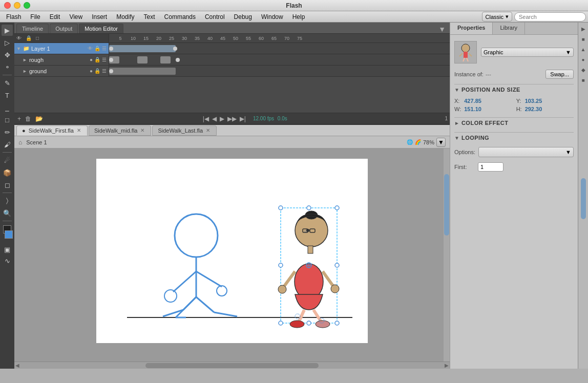 The image size is (588, 383). Describe the element at coordinates (549, 109) in the screenshot. I see `h-value: 292.30` at that location.